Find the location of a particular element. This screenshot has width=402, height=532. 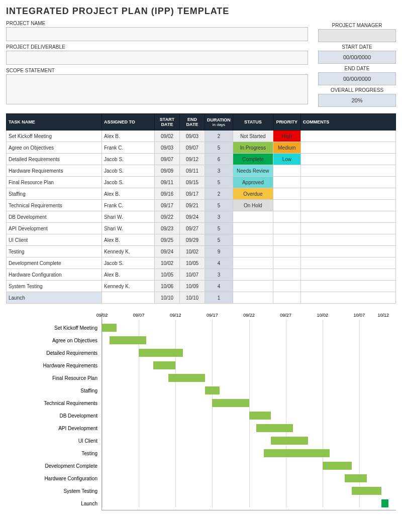

task-name-cell: Hardware Configuration is located at coordinates (54, 275).